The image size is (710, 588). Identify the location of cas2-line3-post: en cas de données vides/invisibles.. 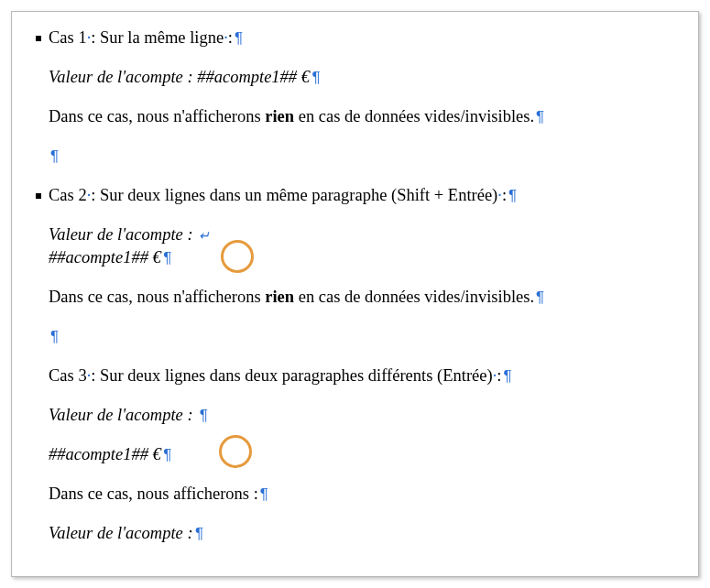
(414, 297).